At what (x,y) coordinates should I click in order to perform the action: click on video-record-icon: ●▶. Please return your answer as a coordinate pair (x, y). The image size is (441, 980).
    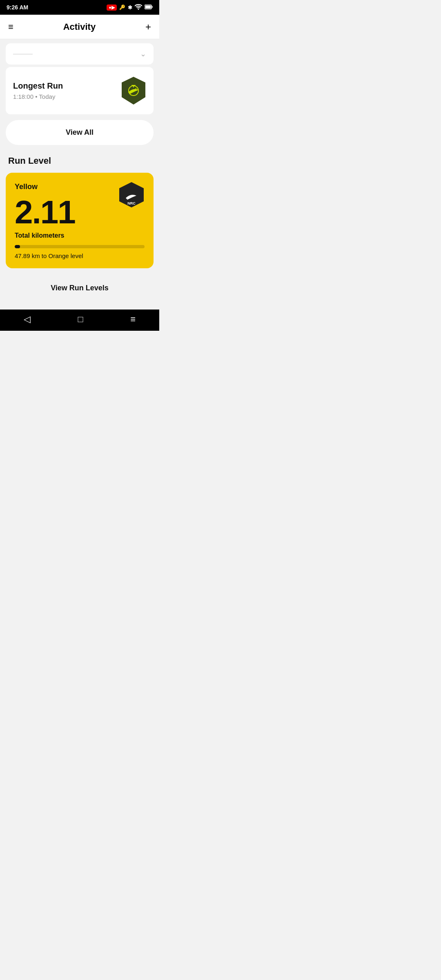
    Looking at the image, I should click on (112, 7).